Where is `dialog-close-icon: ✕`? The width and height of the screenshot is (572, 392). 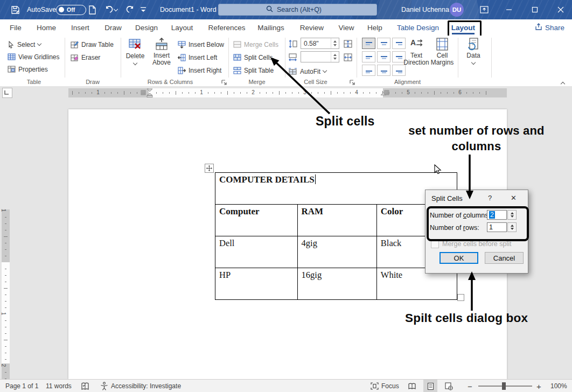
dialog-close-icon: ✕ is located at coordinates (514, 198).